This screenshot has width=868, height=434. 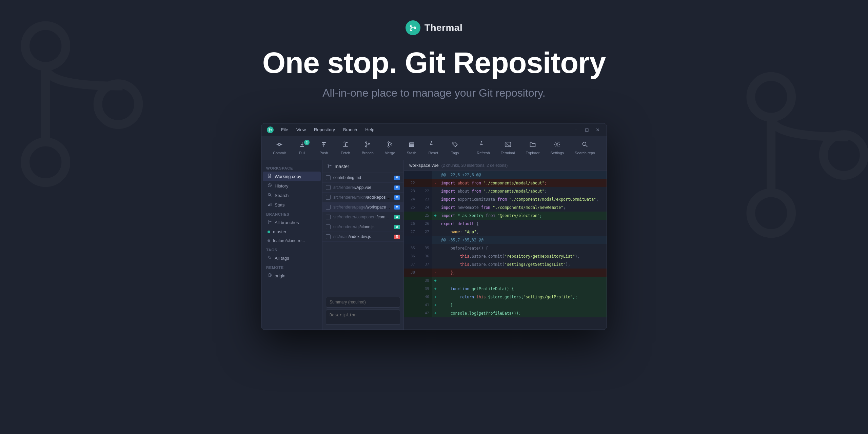 What do you see at coordinates (508, 148) in the screenshot?
I see `terminal-button: Terminal` at bounding box center [508, 148].